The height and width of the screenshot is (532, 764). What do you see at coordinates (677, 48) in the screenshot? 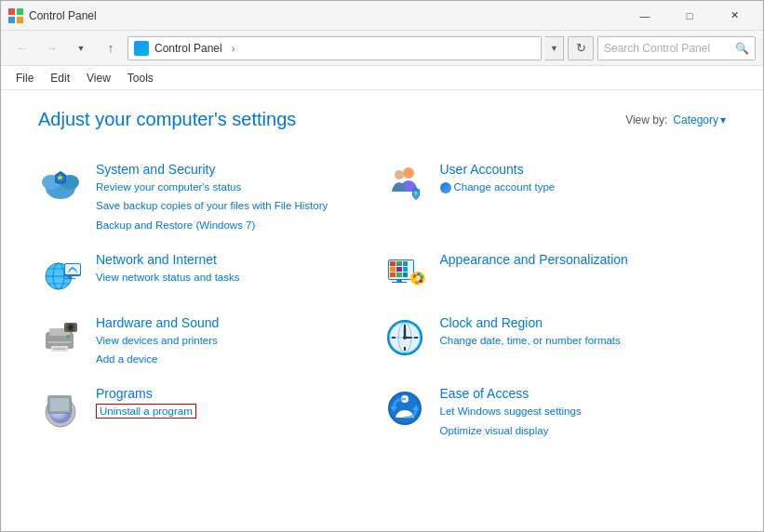
I see `search-box: Search Control Panel 🔍` at bounding box center [677, 48].